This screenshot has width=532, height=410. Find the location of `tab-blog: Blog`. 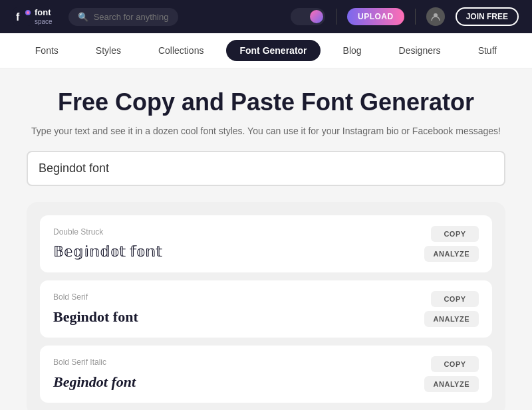

tab-blog: Blog is located at coordinates (352, 51).